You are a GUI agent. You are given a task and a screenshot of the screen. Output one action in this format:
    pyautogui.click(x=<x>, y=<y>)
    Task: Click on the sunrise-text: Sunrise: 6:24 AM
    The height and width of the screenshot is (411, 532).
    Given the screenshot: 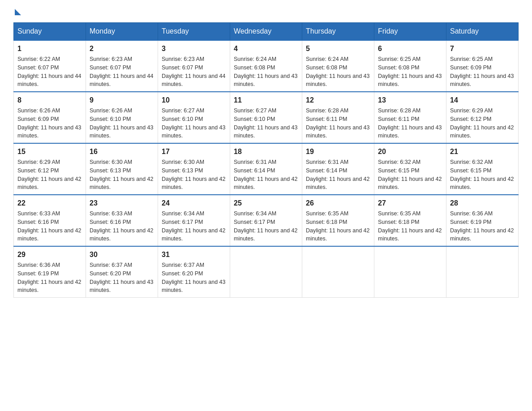 What is the action you would take?
    pyautogui.click(x=266, y=59)
    